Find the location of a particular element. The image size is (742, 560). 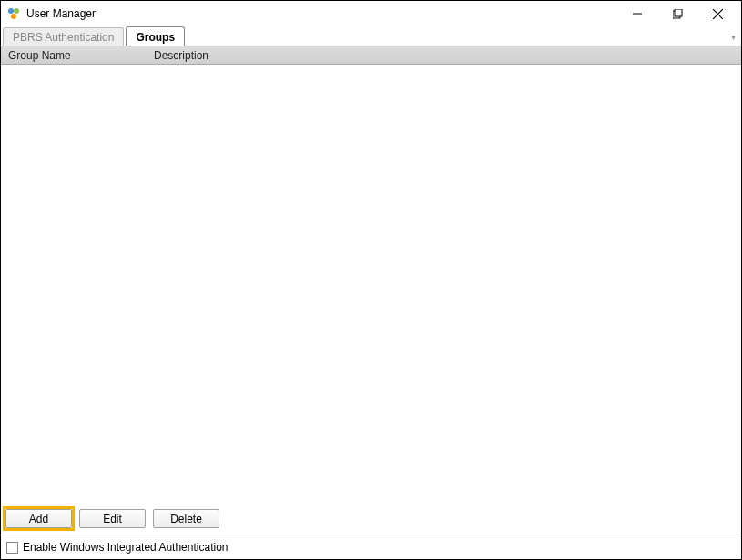

tab-overflow-icon: ▾ is located at coordinates (734, 36).